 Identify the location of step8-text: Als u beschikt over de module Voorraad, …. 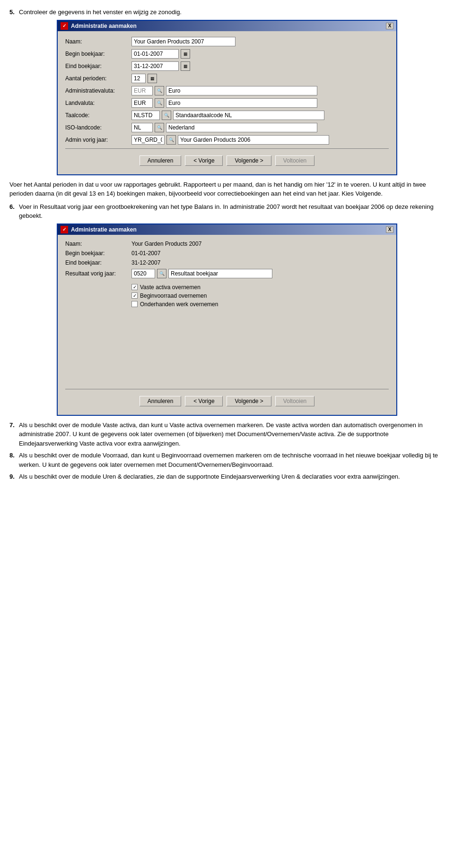
(232, 460).